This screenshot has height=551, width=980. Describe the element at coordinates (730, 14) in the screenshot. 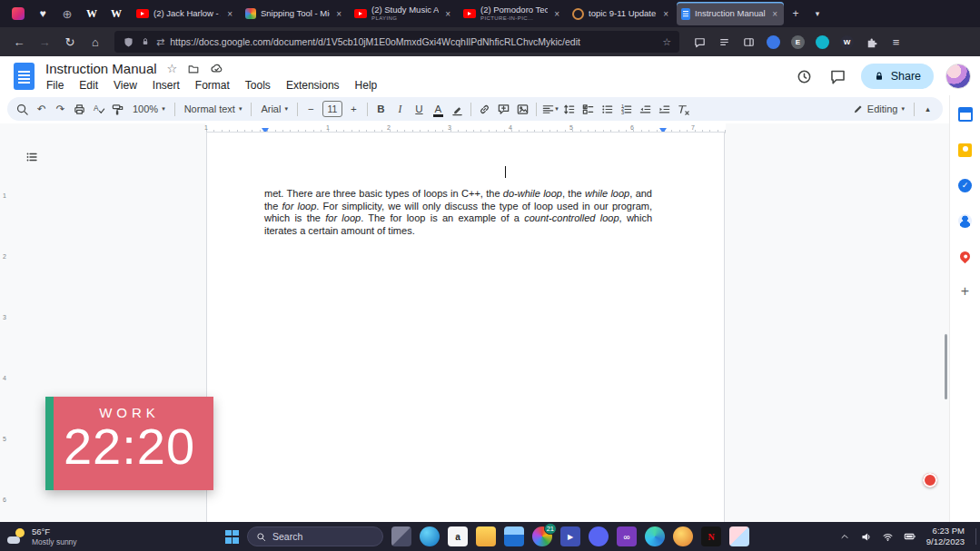

I see `browser-tab-active: Instruction Manual - G ×` at that location.